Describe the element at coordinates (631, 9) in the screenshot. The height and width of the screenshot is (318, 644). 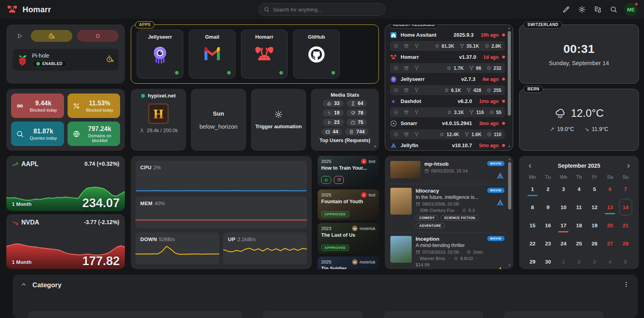
I see `user-avatar: ME` at that location.